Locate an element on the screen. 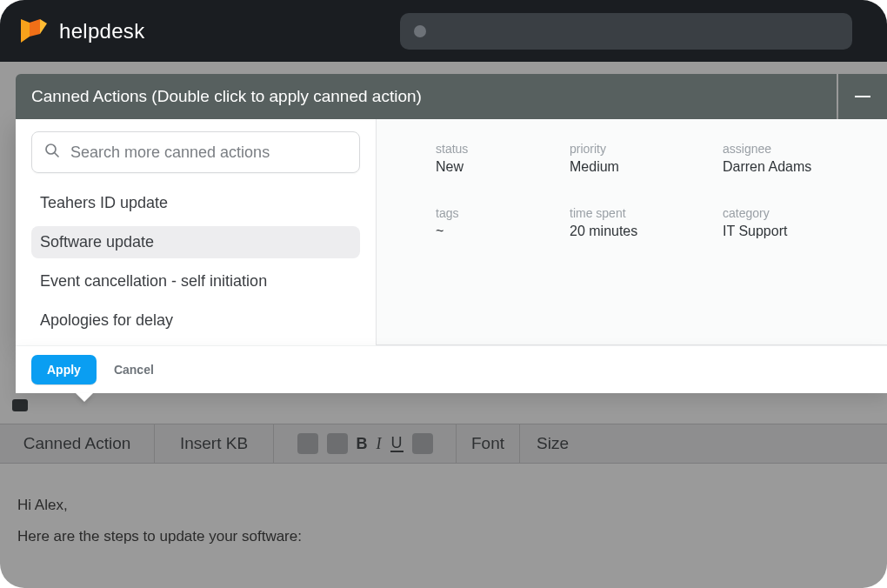  flyout-title: Canned Actions (Double click to apply ca… is located at coordinates (426, 97).